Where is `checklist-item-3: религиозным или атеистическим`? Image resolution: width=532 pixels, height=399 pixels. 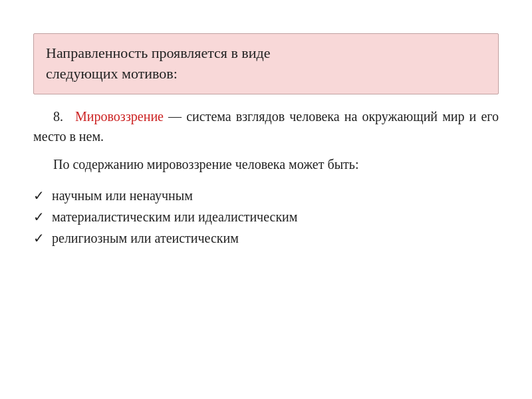 checklist-item-3: религиозным или атеистическим is located at coordinates (266, 238).